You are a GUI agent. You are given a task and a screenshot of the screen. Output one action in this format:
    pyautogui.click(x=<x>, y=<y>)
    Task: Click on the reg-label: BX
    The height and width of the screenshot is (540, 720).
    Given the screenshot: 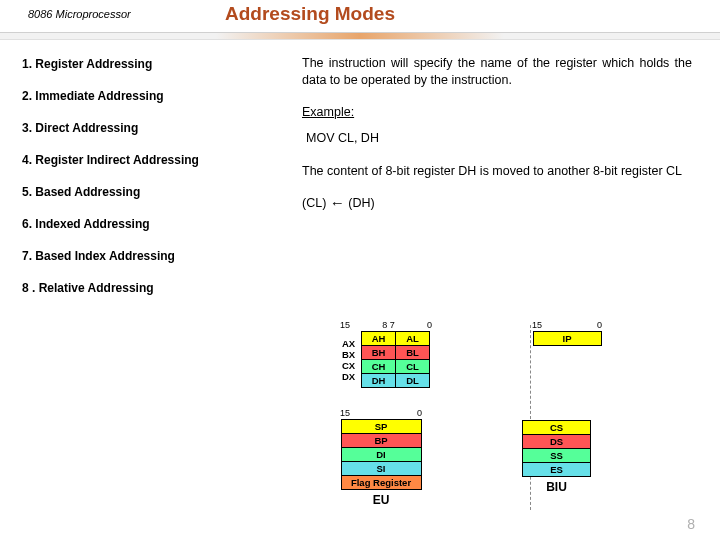 What is the action you would take?
    pyautogui.click(x=348, y=354)
    